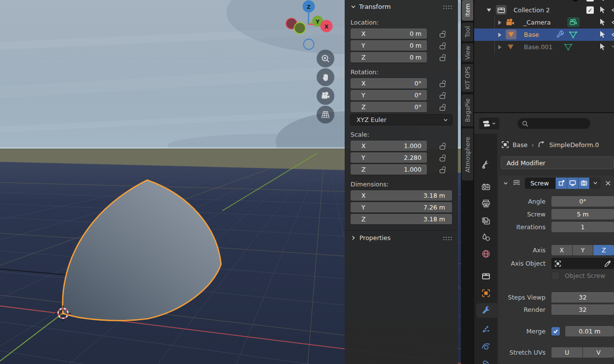 The width and height of the screenshot is (614, 364). Describe the element at coordinates (595, 183) in the screenshot. I see `modifier-extras-dropdown` at that location.